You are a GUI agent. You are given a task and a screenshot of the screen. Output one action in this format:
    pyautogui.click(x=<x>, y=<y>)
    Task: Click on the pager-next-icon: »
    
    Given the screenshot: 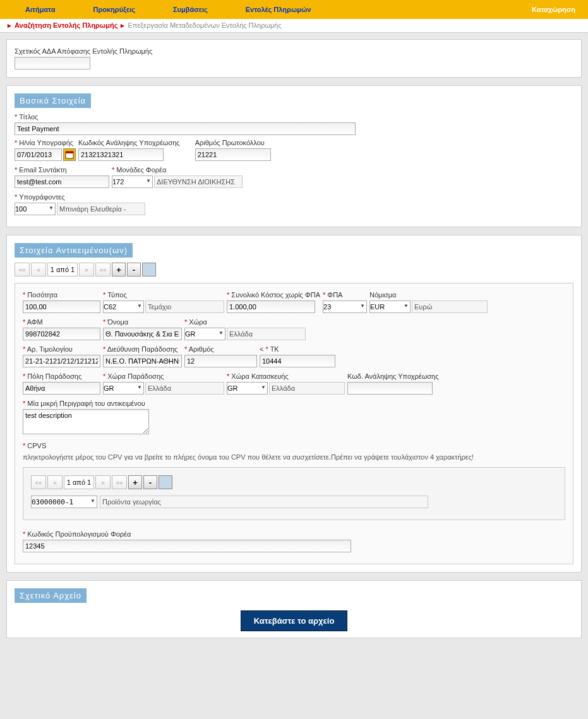 What is the action you would take?
    pyautogui.click(x=87, y=270)
    